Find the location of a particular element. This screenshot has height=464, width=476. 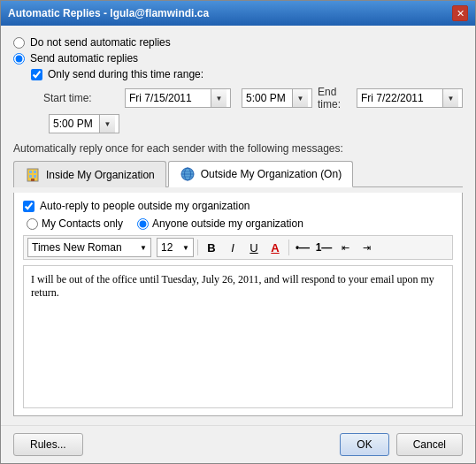

reply-options: Do not send automatic replies Send autom… is located at coordinates (238, 58).